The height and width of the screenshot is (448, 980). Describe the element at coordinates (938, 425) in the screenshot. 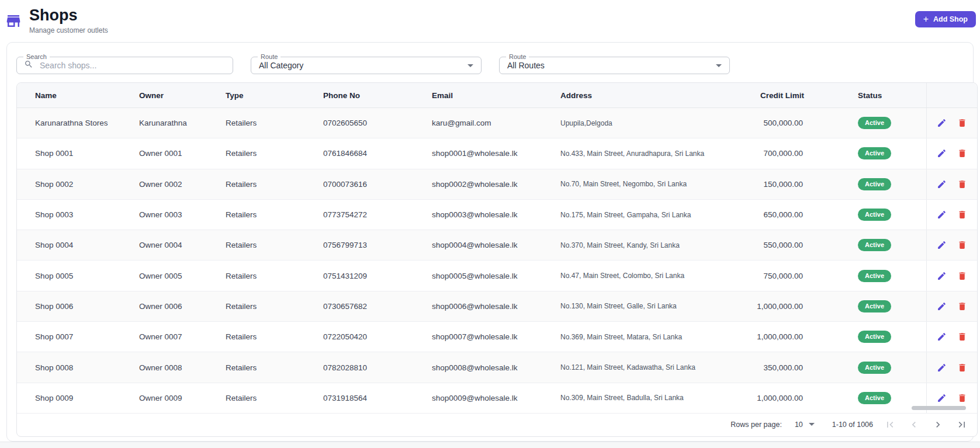

I see `next-page-button` at that location.